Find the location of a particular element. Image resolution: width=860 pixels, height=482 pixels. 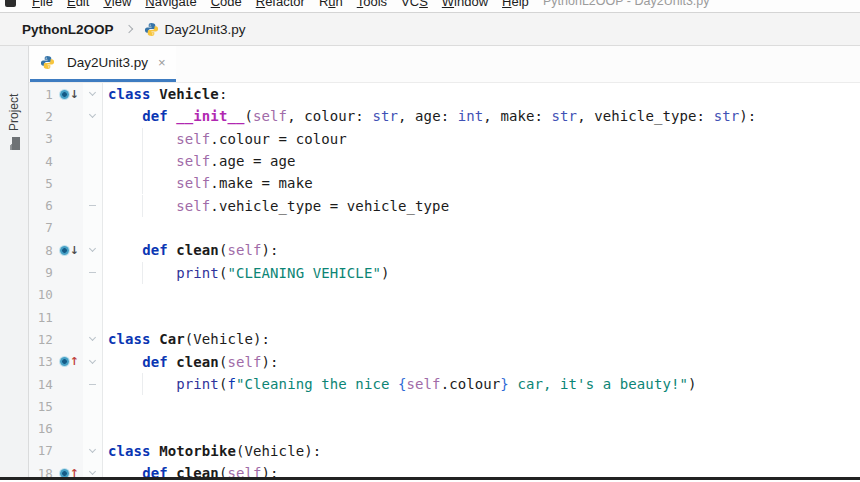

code-line-9: print("CLEANING VEHICLE") is located at coordinates (482, 273).